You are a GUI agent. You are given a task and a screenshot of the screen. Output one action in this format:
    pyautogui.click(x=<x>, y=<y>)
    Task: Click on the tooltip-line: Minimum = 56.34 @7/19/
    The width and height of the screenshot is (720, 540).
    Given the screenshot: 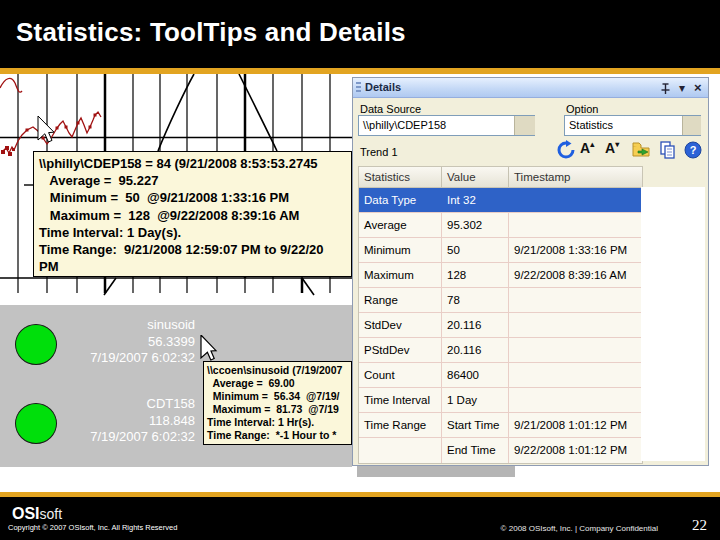 What is the action you would take?
    pyautogui.click(x=279, y=396)
    